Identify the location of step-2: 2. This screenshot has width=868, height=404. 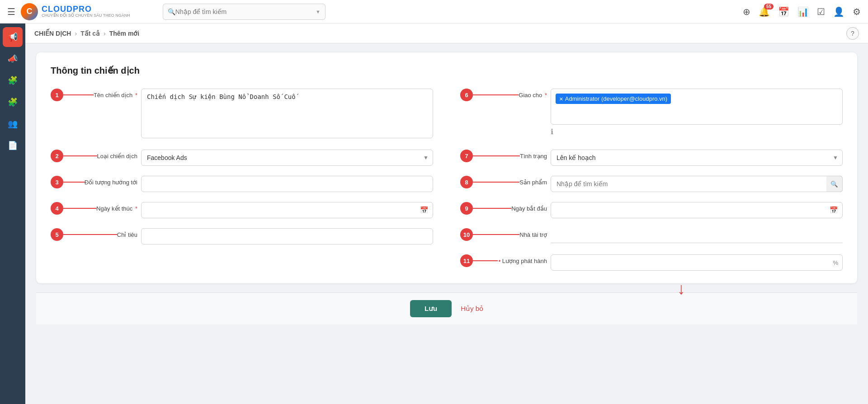
(57, 156).